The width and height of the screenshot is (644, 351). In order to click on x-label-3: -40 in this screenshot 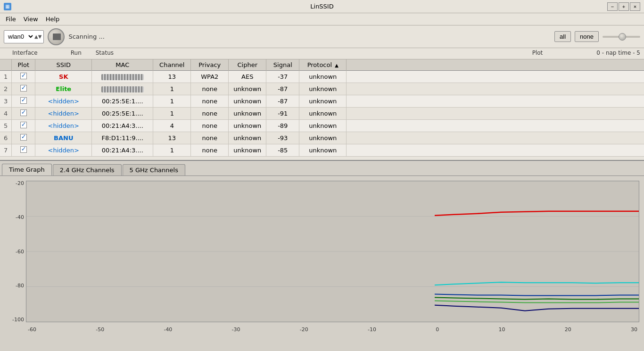, I will do `click(168, 329)`.